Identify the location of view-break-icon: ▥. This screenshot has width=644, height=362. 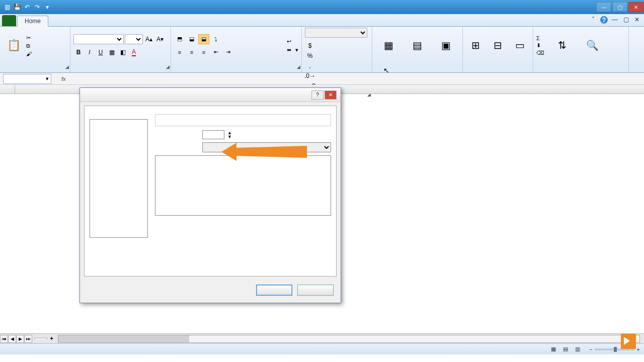
(578, 349).